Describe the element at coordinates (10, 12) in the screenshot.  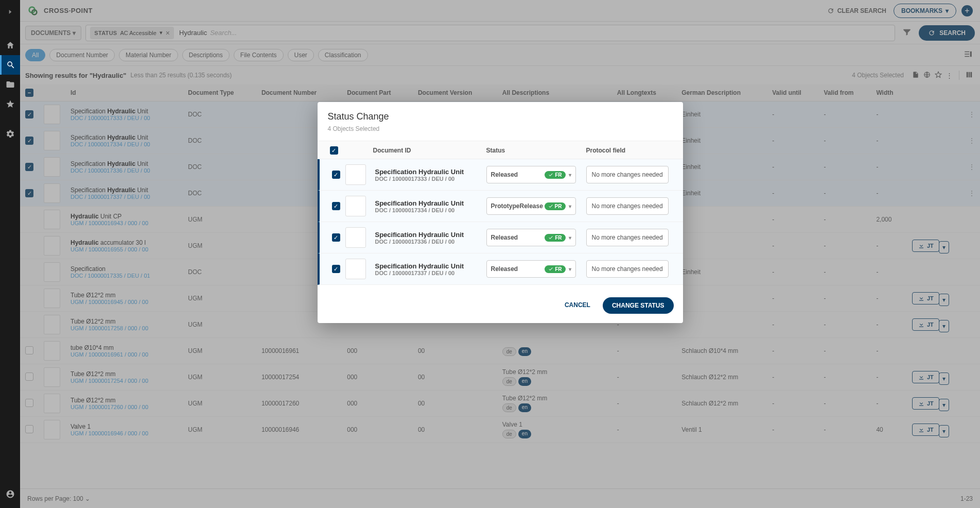
I see `rail-expand-toggle` at that location.